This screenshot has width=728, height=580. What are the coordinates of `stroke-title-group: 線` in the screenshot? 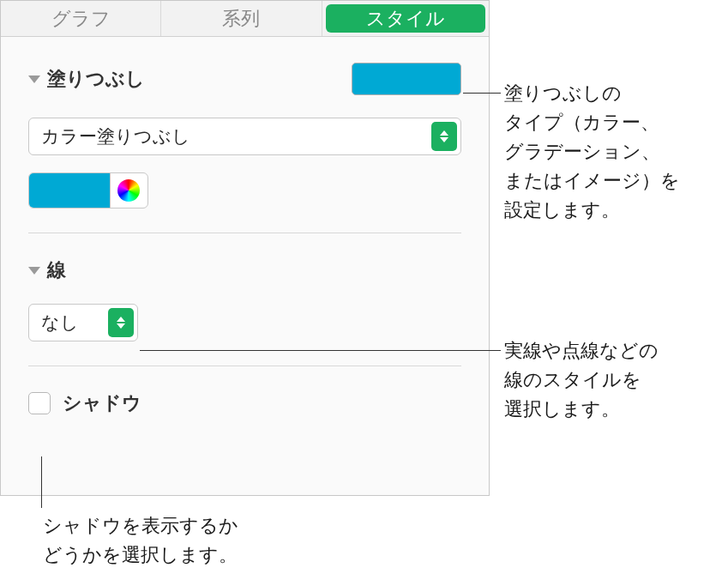 It's located at (47, 270).